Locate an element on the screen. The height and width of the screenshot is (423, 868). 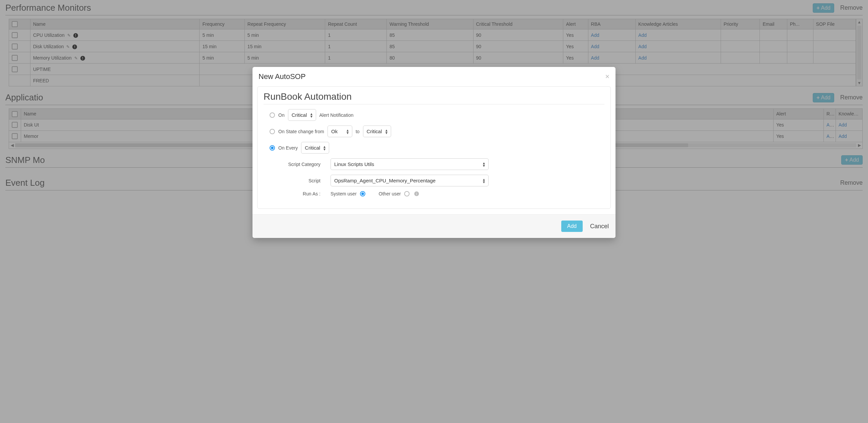
select-value: OpsRamp_Agent_CPU_Memory_Percentage is located at coordinates (385, 181).